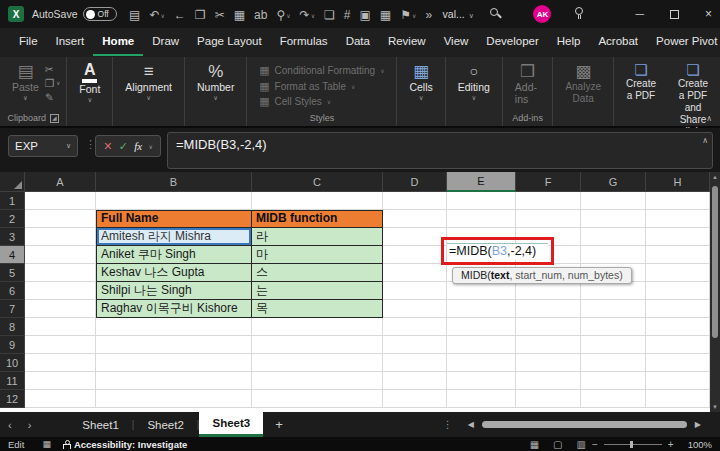 This screenshot has height=451, width=720. I want to click on cell-B11, so click(174, 381).